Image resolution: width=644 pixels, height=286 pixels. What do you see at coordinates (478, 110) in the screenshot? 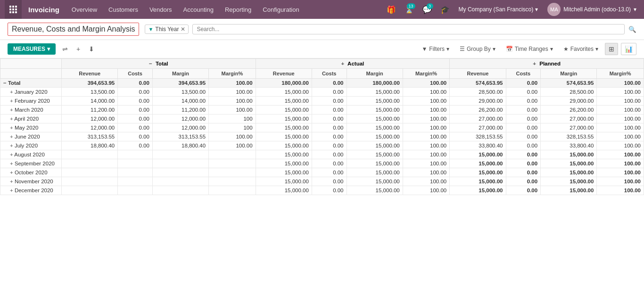
I see `month-total-revenue: 26,200.00` at bounding box center [478, 110].